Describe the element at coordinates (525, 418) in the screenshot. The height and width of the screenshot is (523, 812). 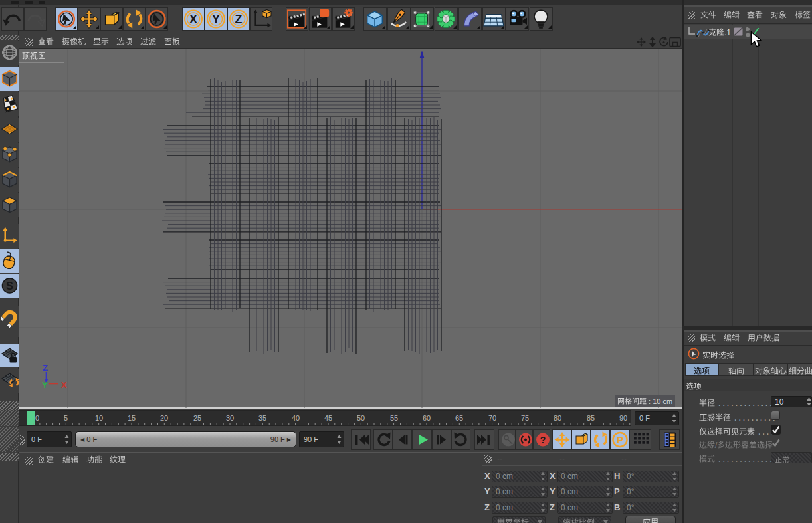
I see `svg-text: 75` at that location.